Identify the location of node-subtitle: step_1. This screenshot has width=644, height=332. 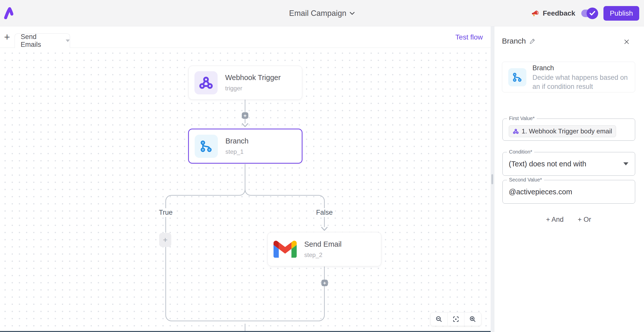
(237, 152).